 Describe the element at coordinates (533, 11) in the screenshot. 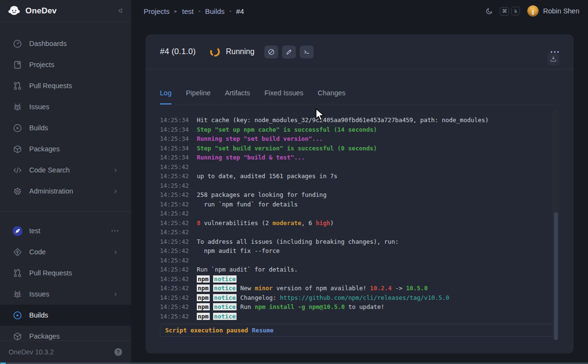

I see `user-avatar` at that location.